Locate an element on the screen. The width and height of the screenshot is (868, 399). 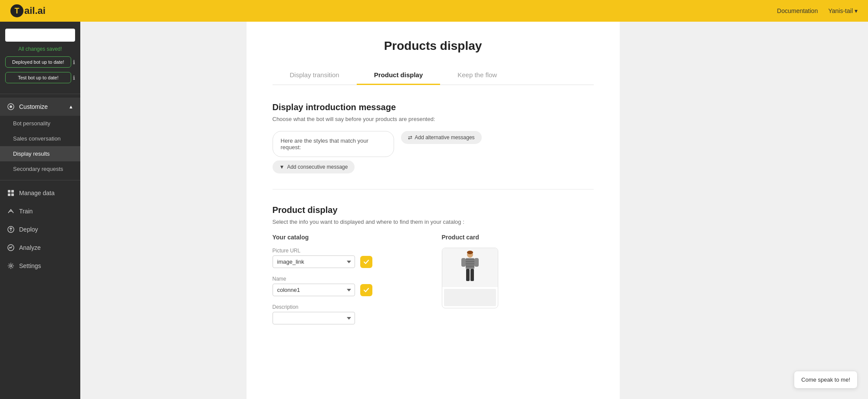
intro-section: Display introduction message Choose what… is located at coordinates (433, 138).